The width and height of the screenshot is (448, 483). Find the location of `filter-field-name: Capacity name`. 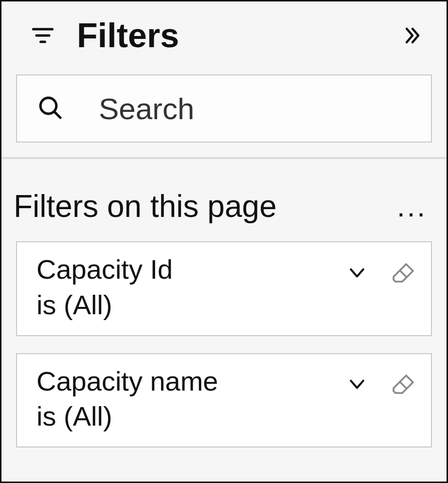

filter-field-name: Capacity name is located at coordinates (190, 381).